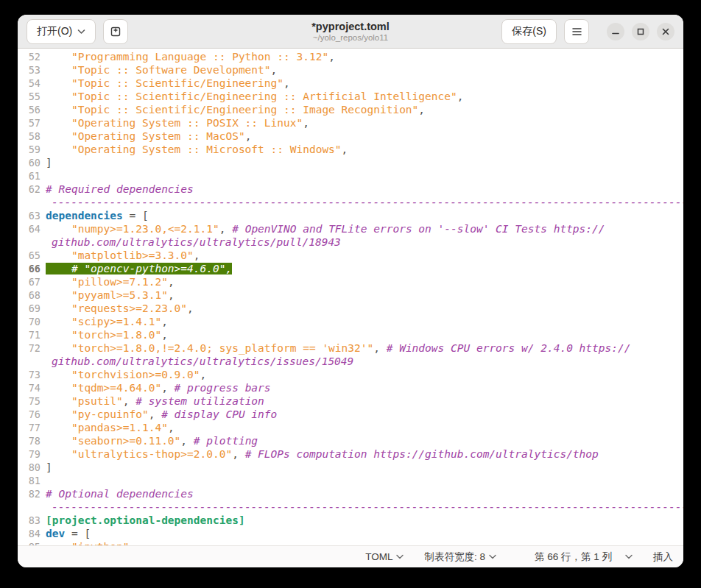 This screenshot has height=588, width=701. I want to click on line-number: 73, so click(29, 375).